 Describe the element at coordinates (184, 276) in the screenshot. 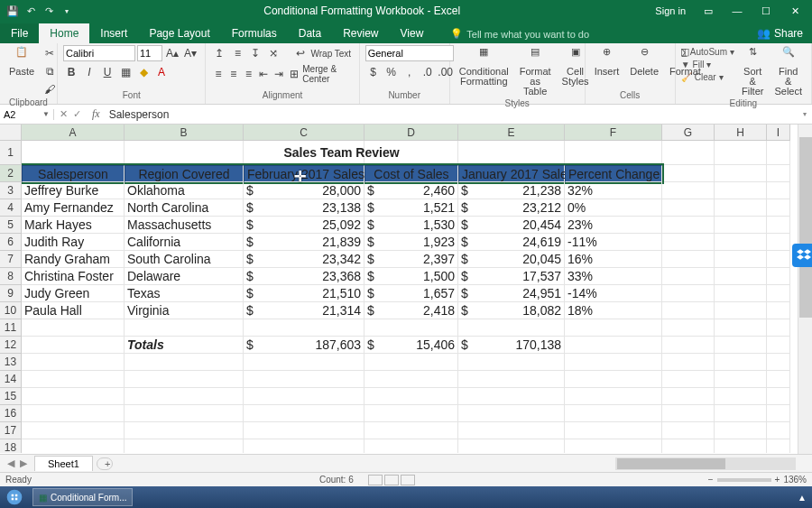

I see `cell: Delaware` at that location.